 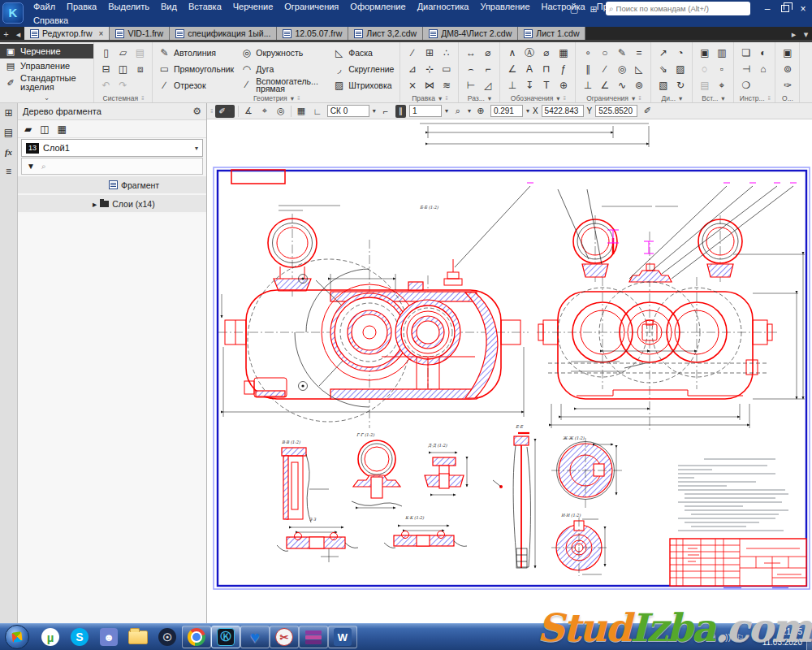 What do you see at coordinates (28, 129) in the screenshot?
I see `layer-tool-icon: ▰` at bounding box center [28, 129].